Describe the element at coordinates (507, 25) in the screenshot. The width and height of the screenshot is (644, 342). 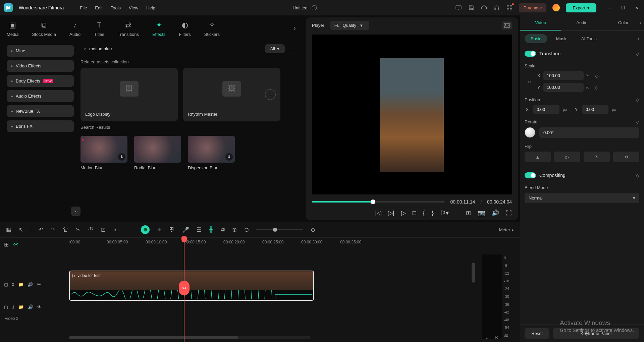
I see `thumbnail-icon` at that location.